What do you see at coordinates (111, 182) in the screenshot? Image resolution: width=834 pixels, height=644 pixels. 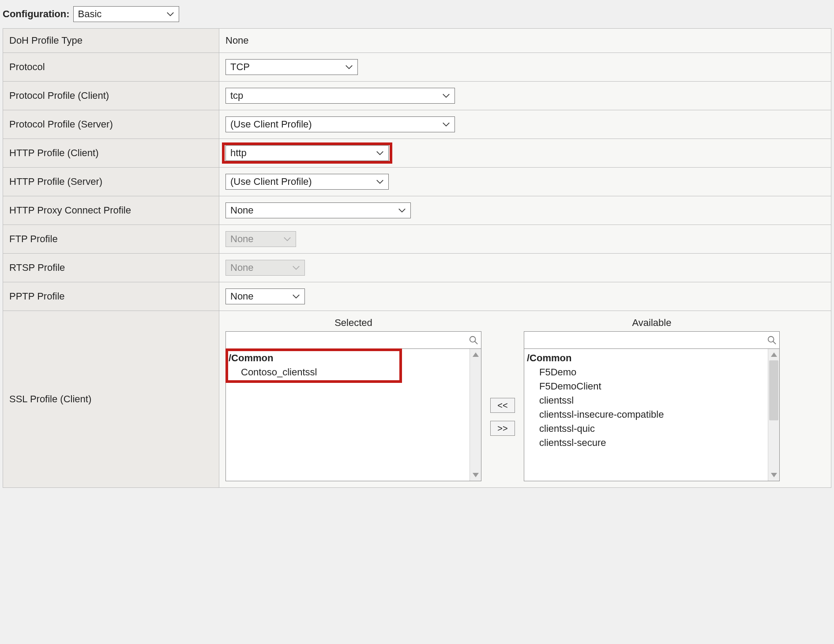 I see `label-http-profile-server: HTTP Profile (Server)` at bounding box center [111, 182].